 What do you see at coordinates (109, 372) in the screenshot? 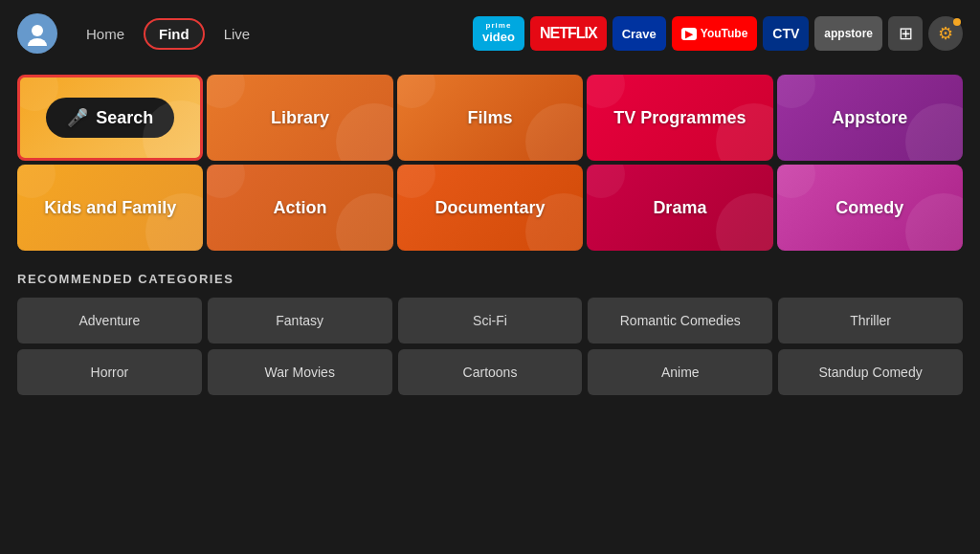
I see `recommended-tile: Horror` at bounding box center [109, 372].